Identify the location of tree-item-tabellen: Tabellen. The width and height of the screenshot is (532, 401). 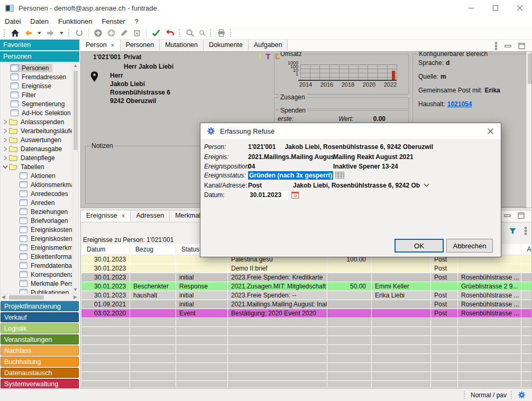
(36, 167).